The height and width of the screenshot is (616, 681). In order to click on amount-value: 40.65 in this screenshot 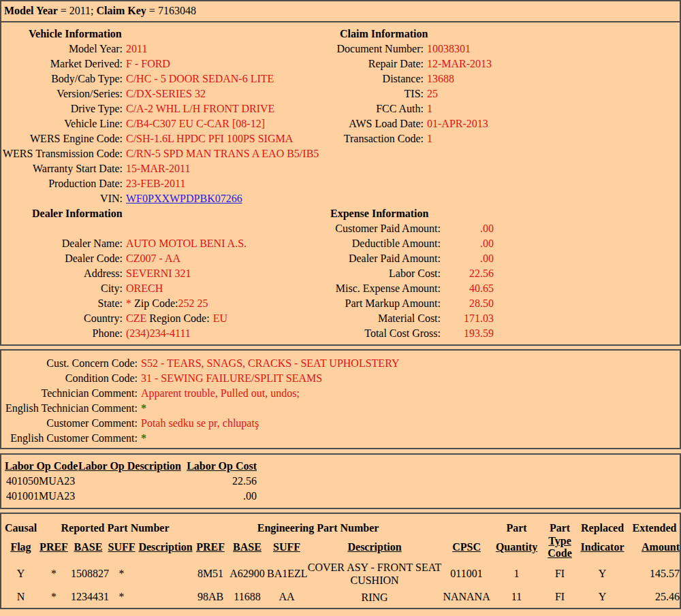, I will do `click(467, 289)`.